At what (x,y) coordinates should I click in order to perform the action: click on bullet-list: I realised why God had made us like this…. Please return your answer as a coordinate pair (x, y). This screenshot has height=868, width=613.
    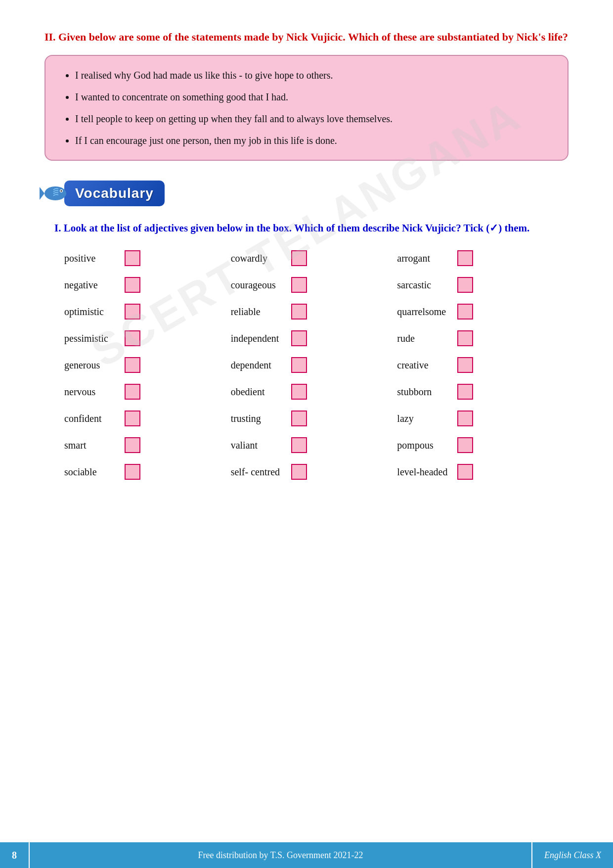
    Looking at the image, I should click on (306, 108).